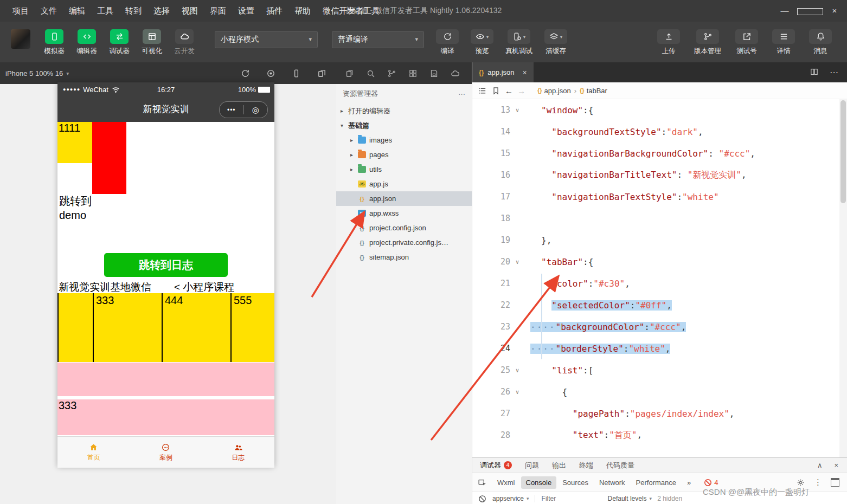 The image size is (847, 504). What do you see at coordinates (119, 42) in the screenshot?
I see `toolbar-button-调试器: 调试器` at bounding box center [119, 42].